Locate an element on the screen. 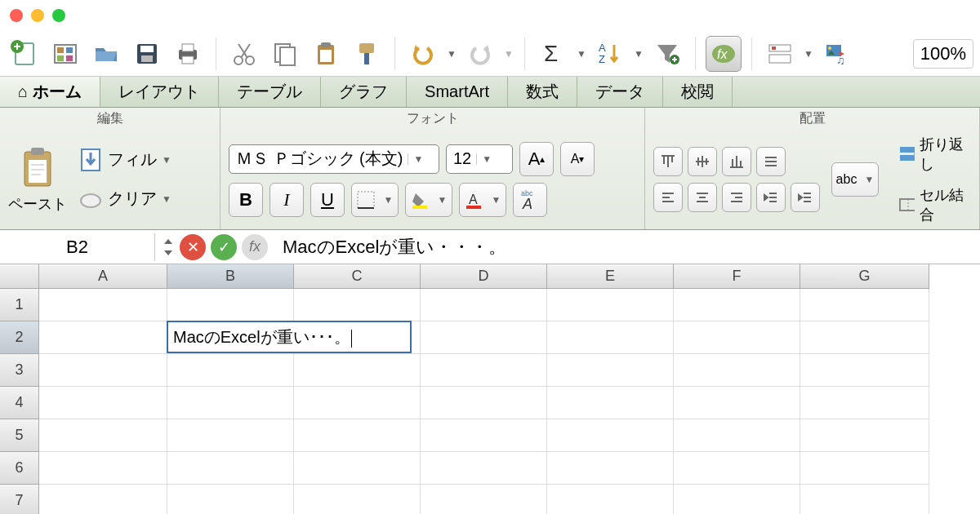 The width and height of the screenshot is (980, 514). autosum-dropdown: ▼ is located at coordinates (581, 54).